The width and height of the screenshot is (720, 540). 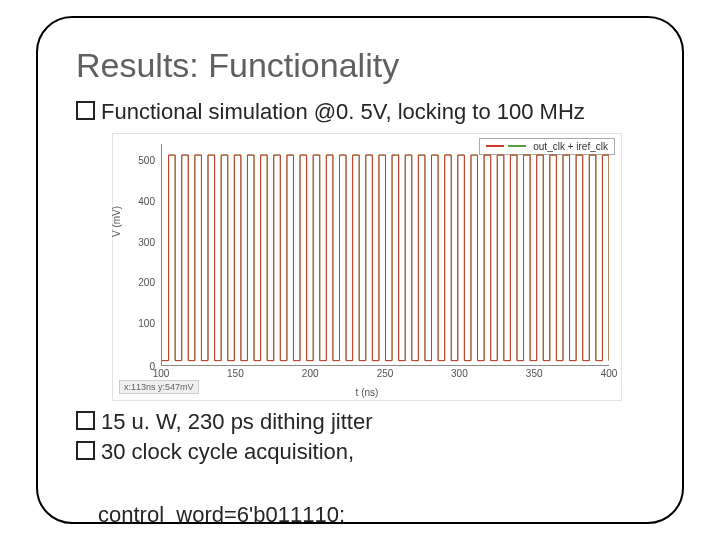 What do you see at coordinates (360, 513) in the screenshot?
I see `bullet-4-cutoff: control_word=6'b011110:` at bounding box center [360, 513].